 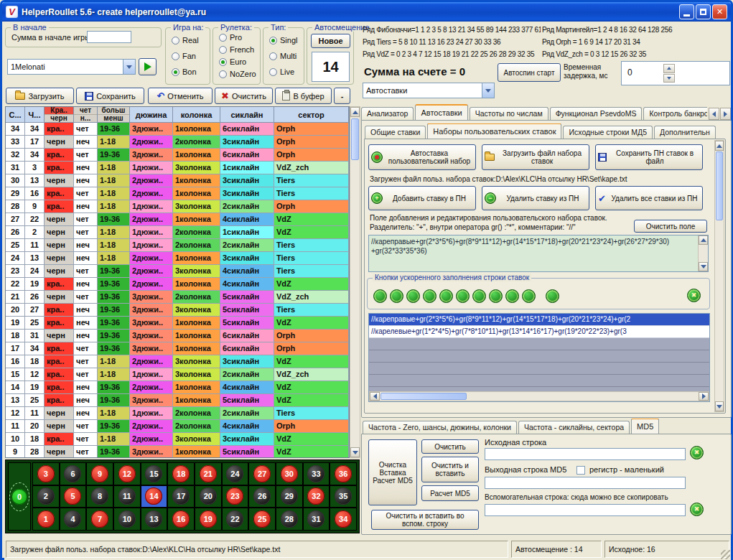 I want to click on board-cell: 18, so click(x=181, y=474).